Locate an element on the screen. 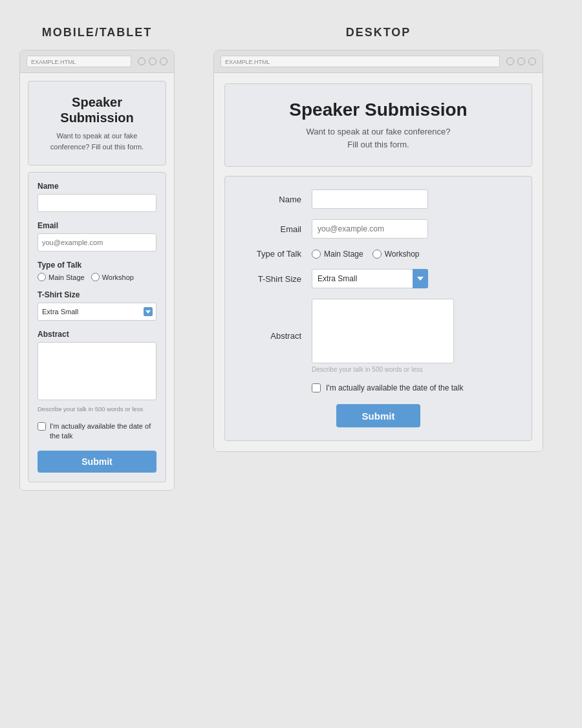 This screenshot has width=582, height=728. desktop-name-input is located at coordinates (370, 199).